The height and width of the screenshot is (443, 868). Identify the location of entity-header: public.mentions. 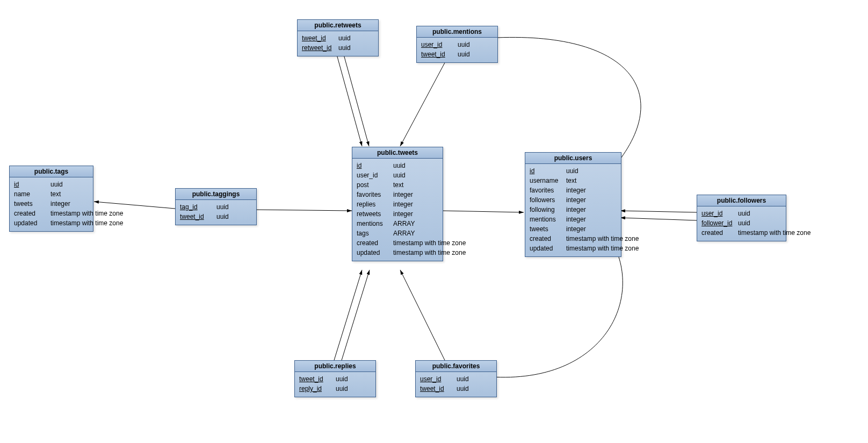
(457, 32).